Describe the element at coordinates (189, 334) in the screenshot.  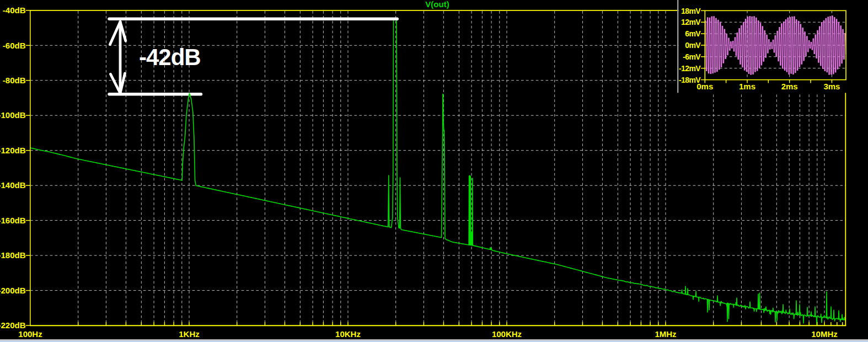
I see `svg-text: 1KHz` at that location.